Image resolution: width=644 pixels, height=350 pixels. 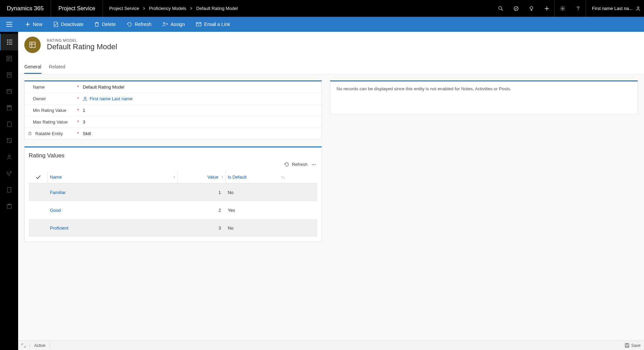 I want to click on refresh-icon, so click(x=287, y=165).